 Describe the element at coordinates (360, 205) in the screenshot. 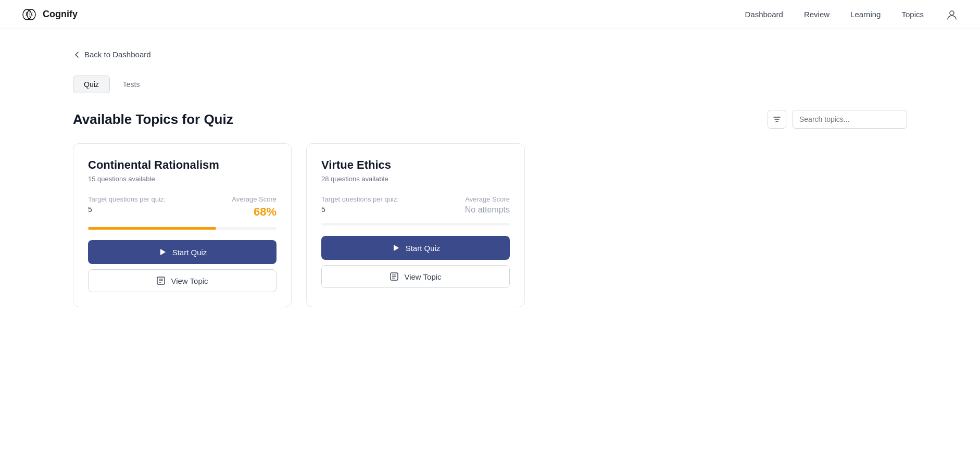

I see `target-stat-2: Target questions per quiz: 5` at that location.